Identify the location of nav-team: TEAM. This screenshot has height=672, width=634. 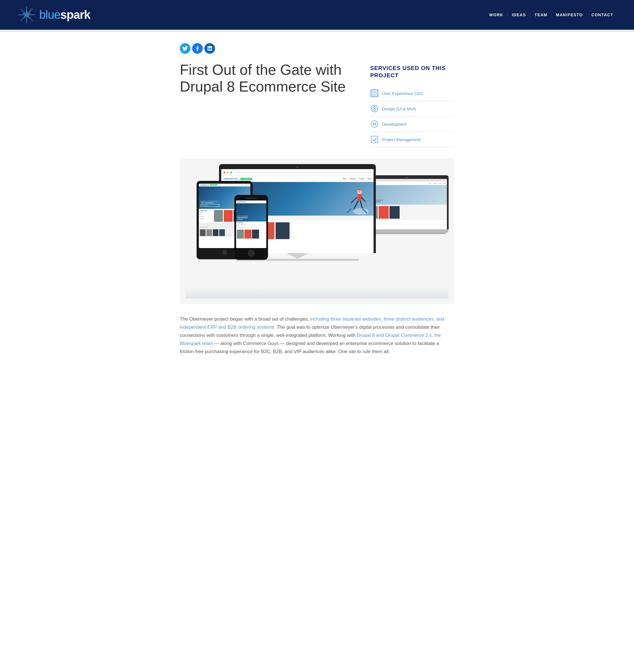
(541, 15).